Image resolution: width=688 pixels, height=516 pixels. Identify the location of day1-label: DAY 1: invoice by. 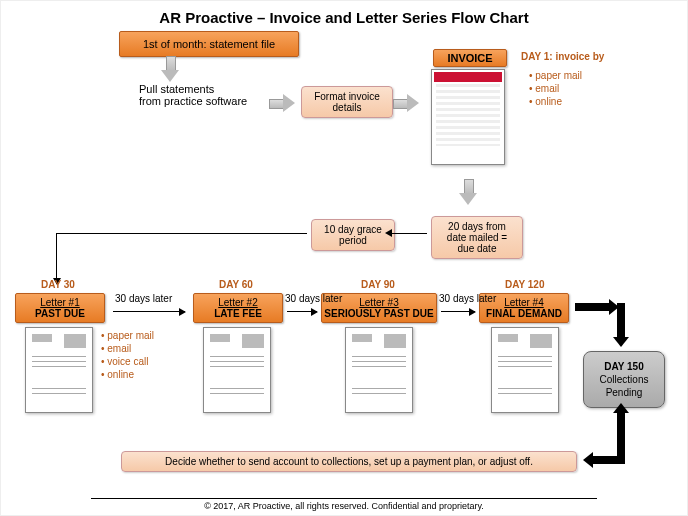
(562, 56).